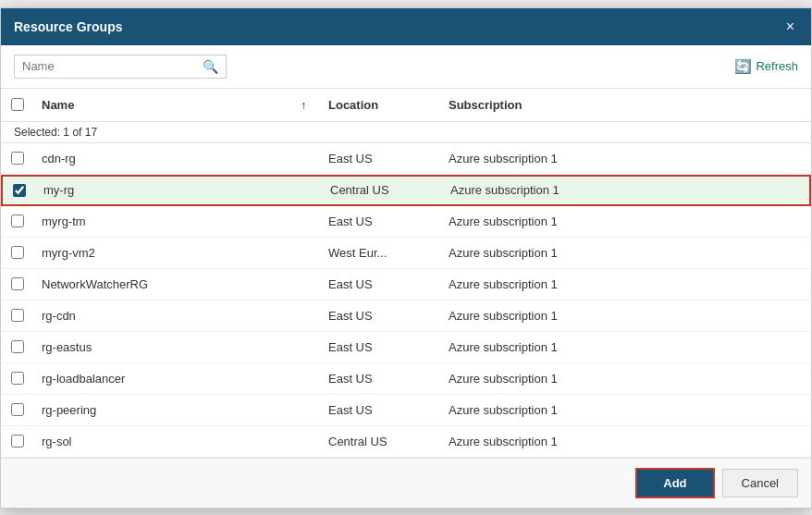 The height and width of the screenshot is (515, 812). Describe the element at coordinates (675, 483) in the screenshot. I see `add-button: Add` at that location.